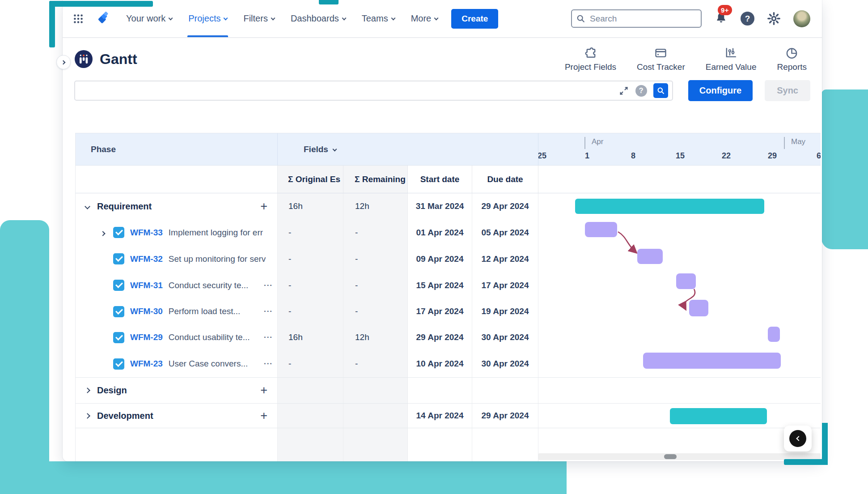 The height and width of the screenshot is (494, 868). I want to click on chevron-left-icon, so click(799, 439).